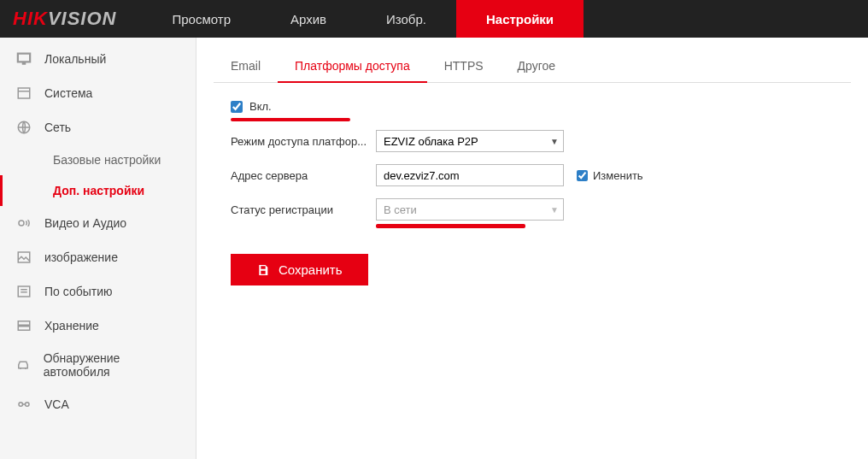 Image resolution: width=868 pixels, height=459 pixels. Describe the element at coordinates (202, 19) in the screenshot. I see `topnav-item-view: Просмотр` at that location.